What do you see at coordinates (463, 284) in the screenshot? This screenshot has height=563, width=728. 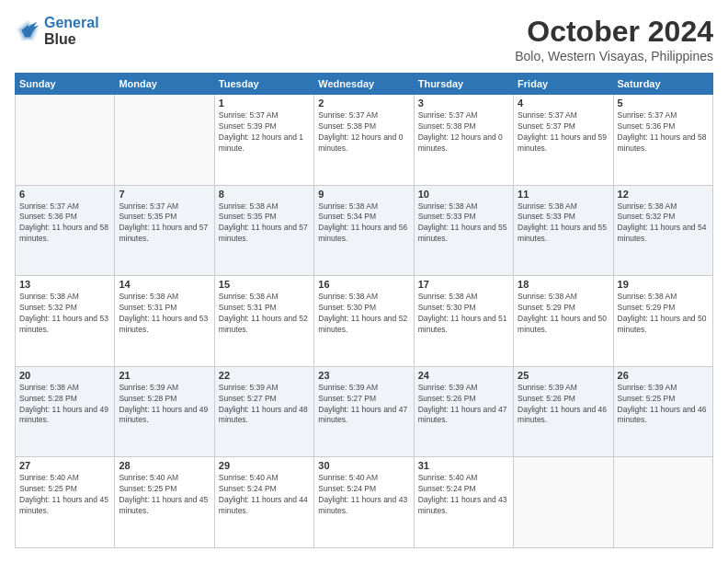 I see `day-number: 17` at bounding box center [463, 284].